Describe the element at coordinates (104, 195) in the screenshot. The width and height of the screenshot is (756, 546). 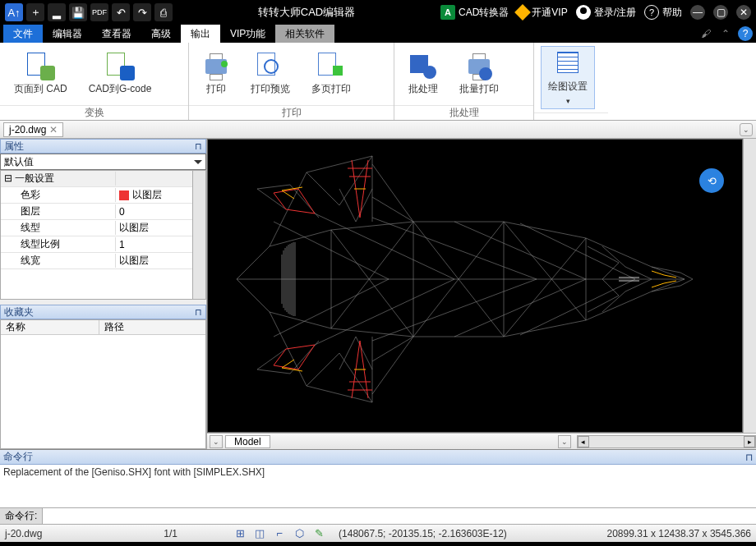
I see `prop-row: 色彩以图层` at that location.